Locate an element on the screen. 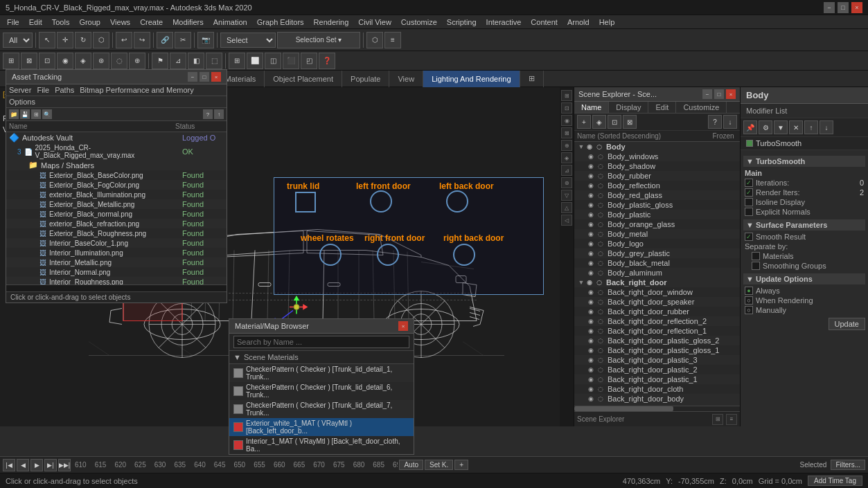 The height and width of the screenshot is (488, 868). vp-icon10: △ is located at coordinates (567, 208).